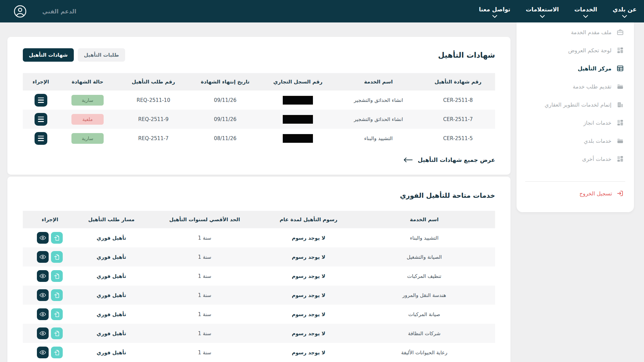 The height and width of the screenshot is (362, 644). I want to click on col-header-certificate-no: رقم شهادة التأهيل, so click(458, 82).